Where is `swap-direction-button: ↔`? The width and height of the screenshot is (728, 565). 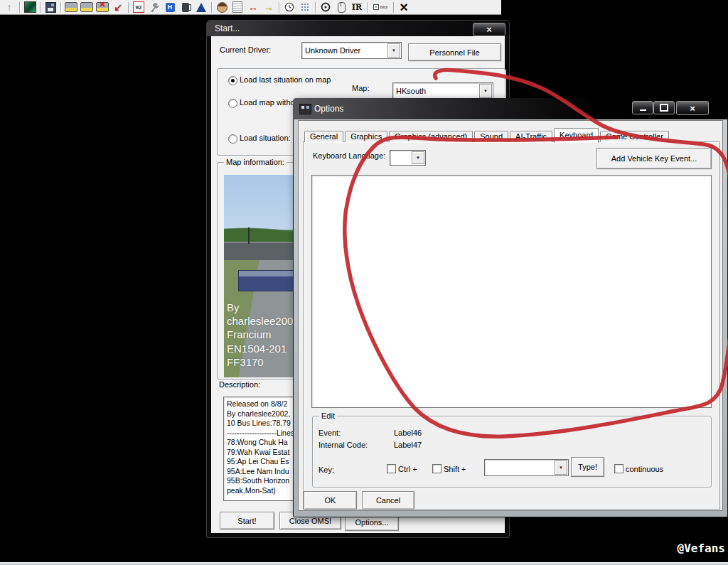 swap-direction-button: ↔ is located at coordinates (253, 7).